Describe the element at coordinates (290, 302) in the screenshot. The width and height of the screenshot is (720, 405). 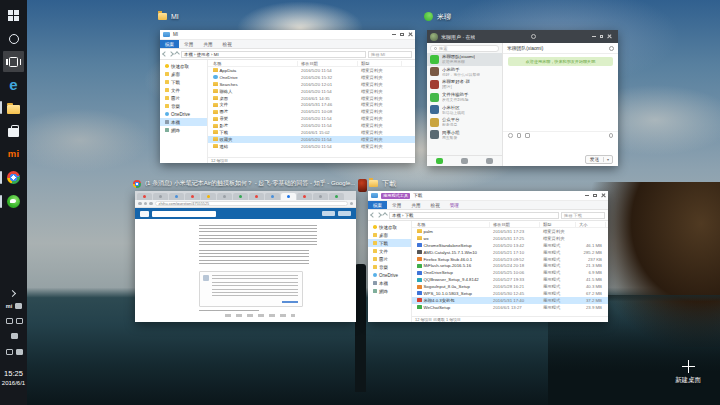
I see `comment-link` at that location.